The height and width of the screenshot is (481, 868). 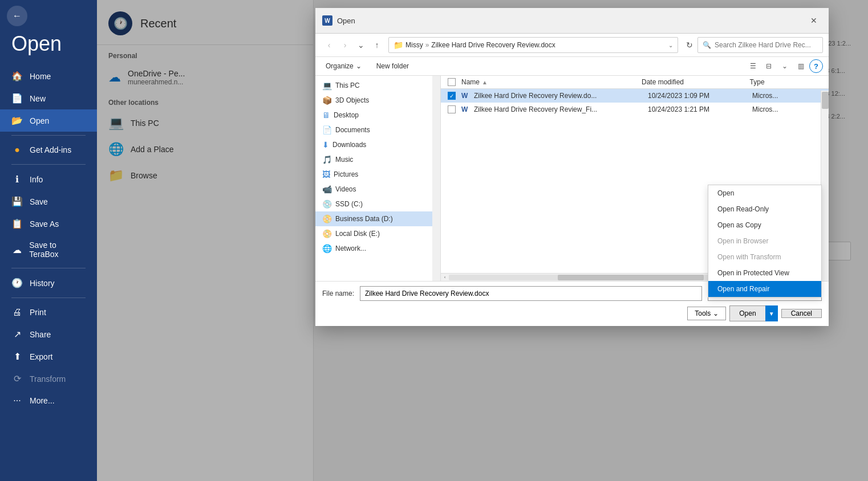 I want to click on dropdown-nav-button: ⌄, so click(x=361, y=45).